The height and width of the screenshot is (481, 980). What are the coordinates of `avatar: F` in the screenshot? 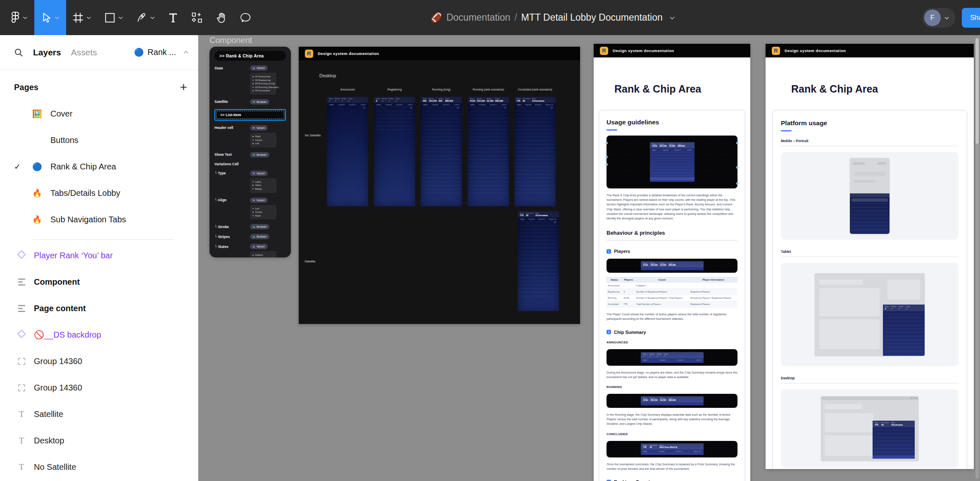 It's located at (932, 18).